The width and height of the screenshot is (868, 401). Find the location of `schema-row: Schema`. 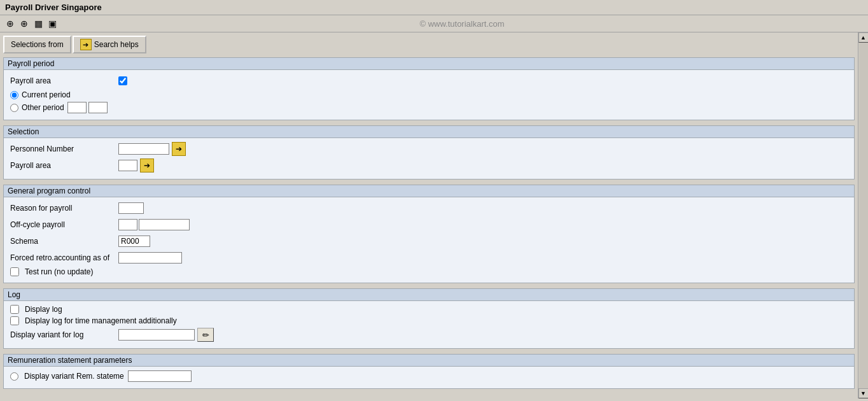

schema-row: Schema is located at coordinates (429, 241).